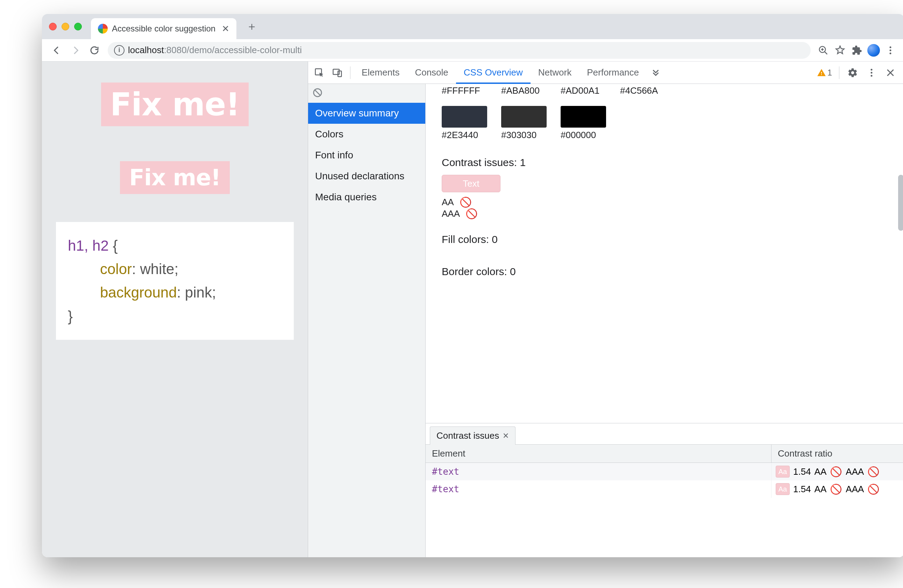 This screenshot has width=903, height=588. What do you see at coordinates (367, 176) in the screenshot?
I see `sidebar-item-unused: Unused declarations` at bounding box center [367, 176].